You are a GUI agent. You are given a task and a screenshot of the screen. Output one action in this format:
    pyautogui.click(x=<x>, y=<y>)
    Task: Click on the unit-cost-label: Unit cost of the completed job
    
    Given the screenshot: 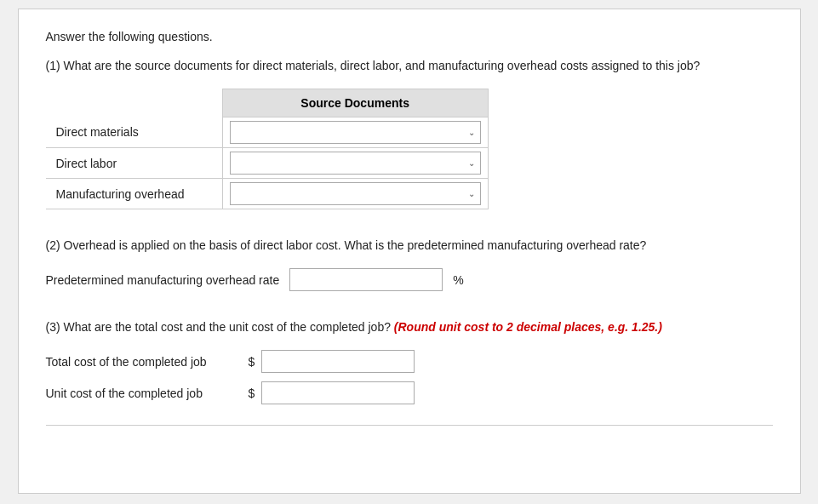 What is the action you would take?
    pyautogui.click(x=144, y=393)
    